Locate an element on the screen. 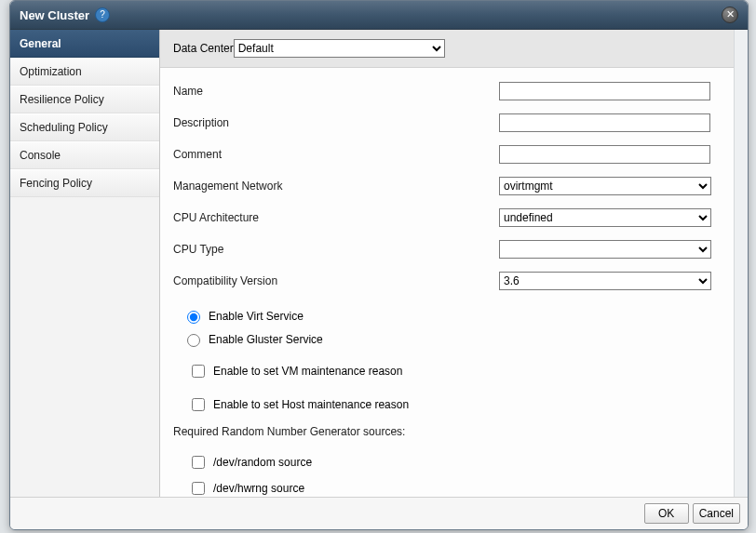  rng-random-row: /dev/random source is located at coordinates (447, 462).